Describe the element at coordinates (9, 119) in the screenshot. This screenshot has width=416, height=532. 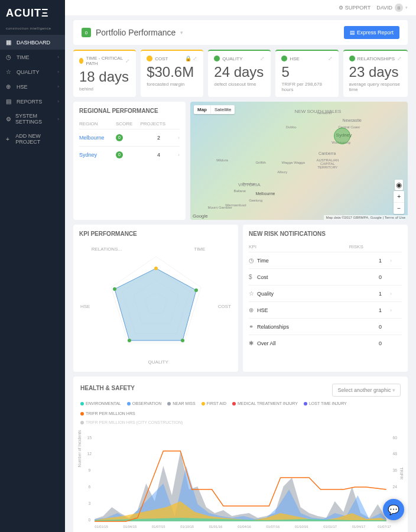
I see `nav-icon: ⚙` at that location.